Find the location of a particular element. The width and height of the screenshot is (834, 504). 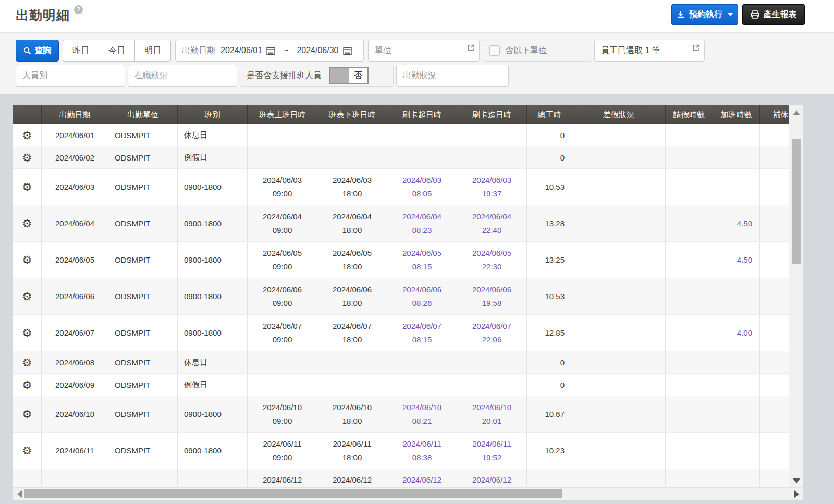

cell-value: 2024/06/05 is located at coordinates (75, 260).